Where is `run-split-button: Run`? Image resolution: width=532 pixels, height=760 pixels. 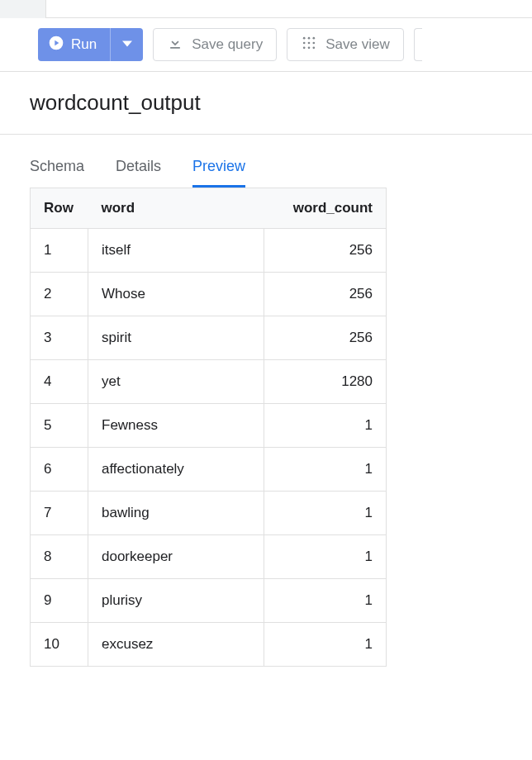
run-split-button: Run is located at coordinates (91, 45).